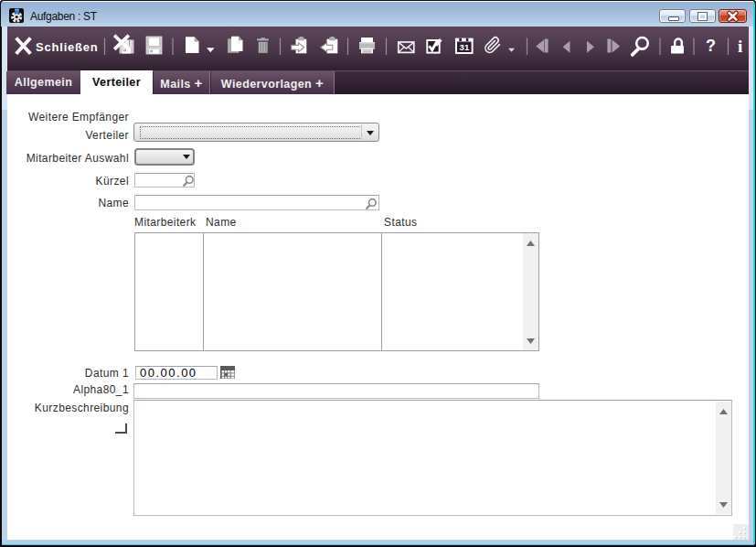 The width and height of the screenshot is (756, 547). Describe the element at coordinates (464, 48) in the screenshot. I see `svg-text: 31` at that location.